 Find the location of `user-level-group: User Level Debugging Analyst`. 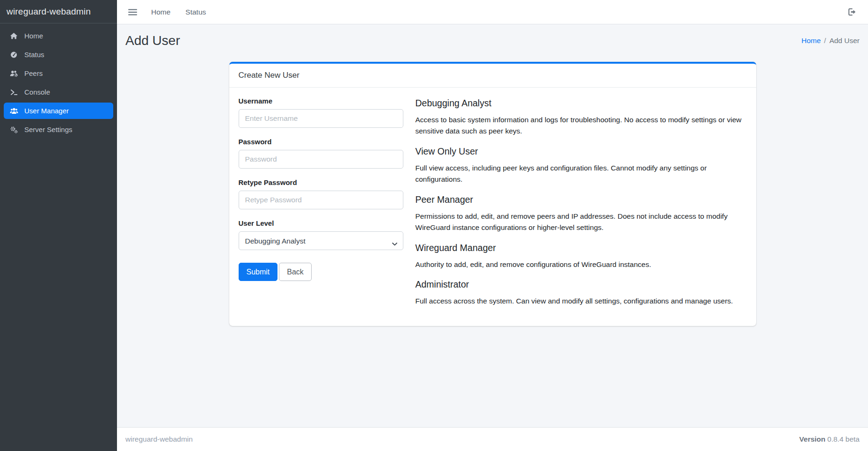

user-level-group: User Level Debugging Analyst is located at coordinates (321, 235).